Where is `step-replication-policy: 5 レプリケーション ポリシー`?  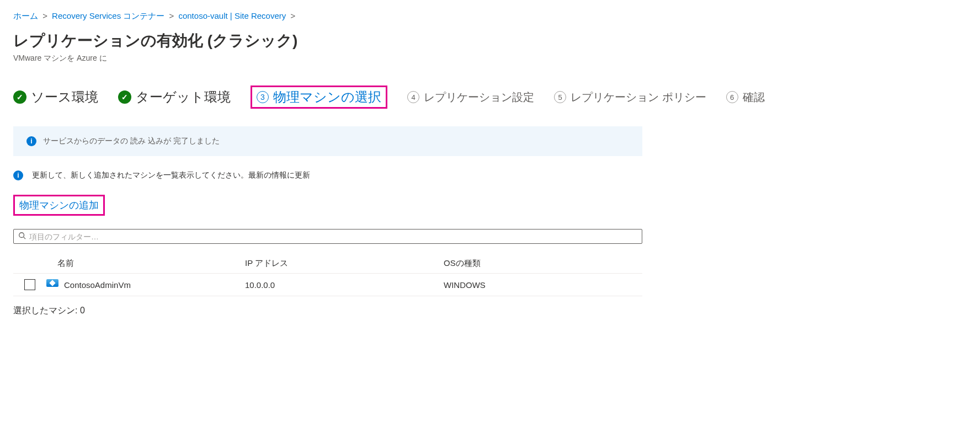
step-replication-policy: 5 レプリケーション ポリシー is located at coordinates (630, 97).